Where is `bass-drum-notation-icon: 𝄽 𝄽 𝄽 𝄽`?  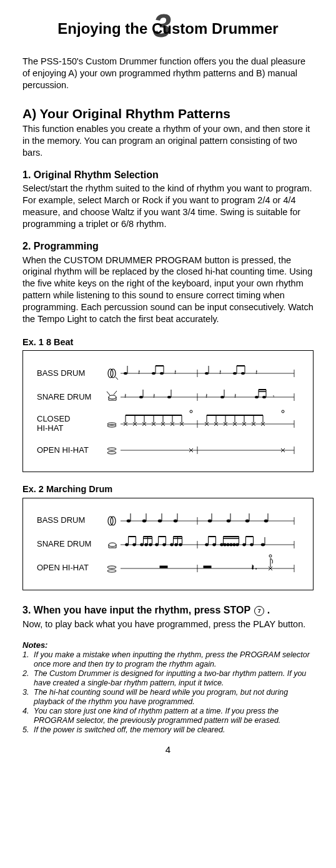 bass-drum-notation-icon: 𝄽 𝄽 𝄽 𝄽 is located at coordinates (200, 373).